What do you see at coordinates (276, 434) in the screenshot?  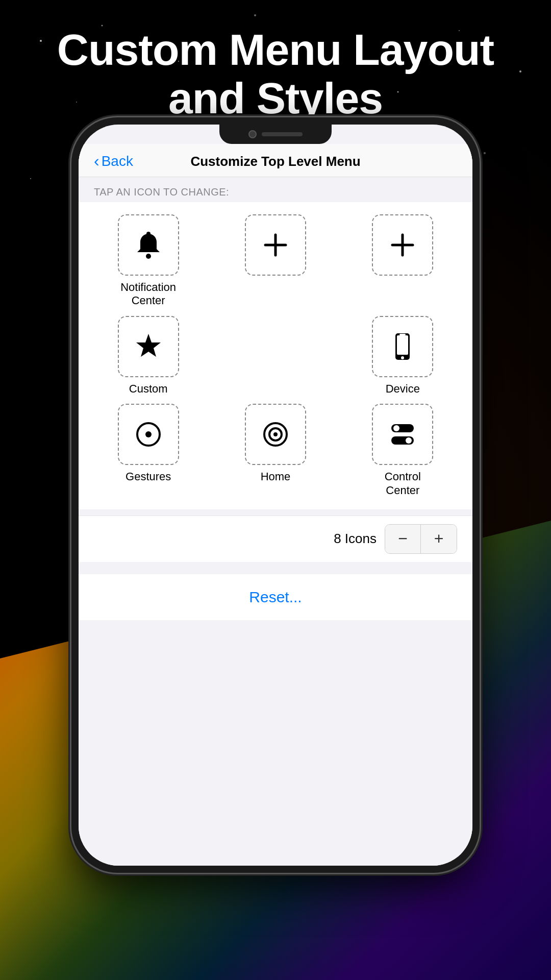 I see `home-icon-box` at bounding box center [276, 434].